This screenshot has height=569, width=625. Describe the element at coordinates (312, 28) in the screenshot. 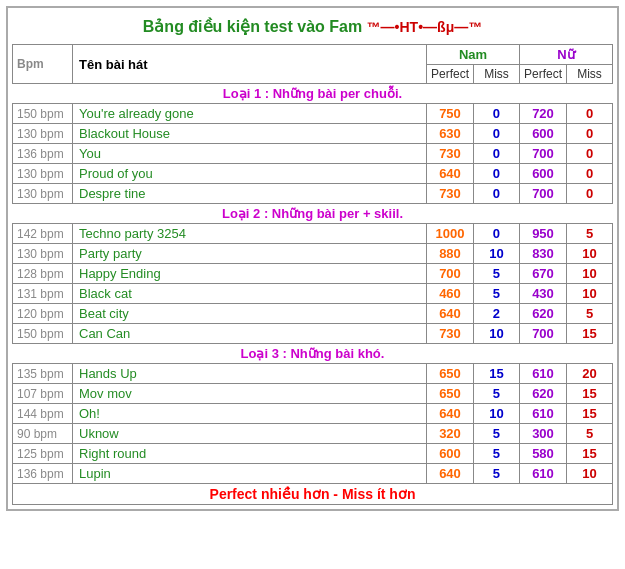

I see `title-area: Bảng điều kiện test vào Fam ™—•HT•—ßμ—™` at that location.